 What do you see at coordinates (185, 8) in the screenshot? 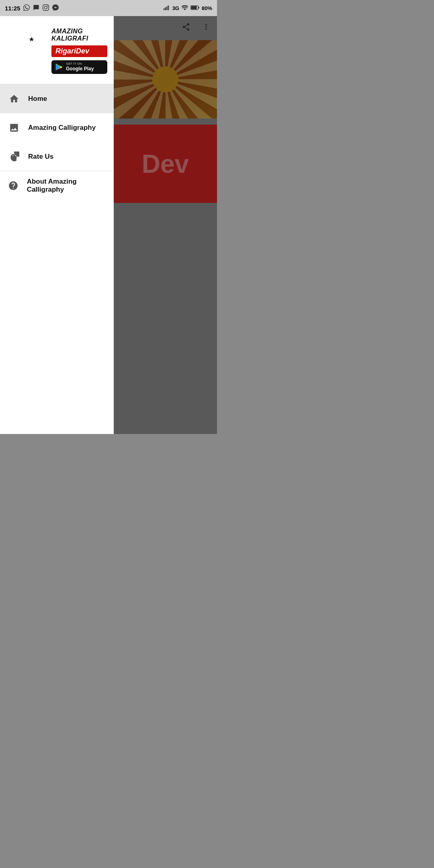
I see `wifi-icon` at bounding box center [185, 8].